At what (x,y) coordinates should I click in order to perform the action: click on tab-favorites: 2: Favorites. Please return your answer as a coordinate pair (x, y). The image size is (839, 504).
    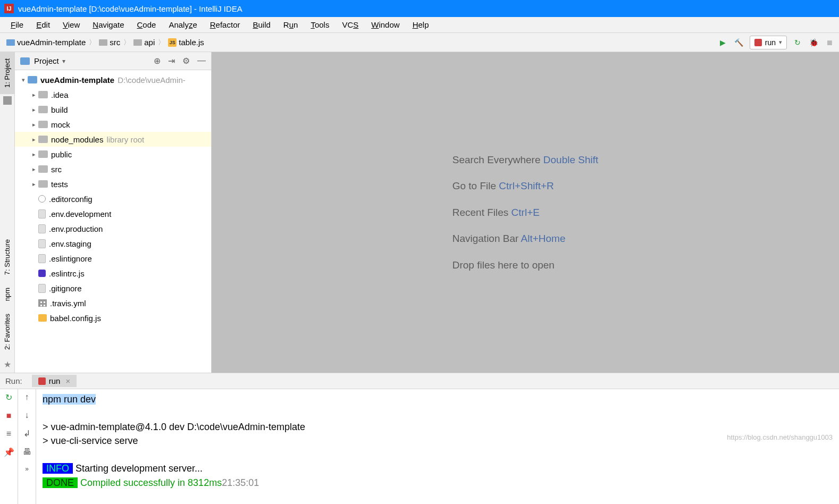
    Looking at the image, I should click on (7, 332).